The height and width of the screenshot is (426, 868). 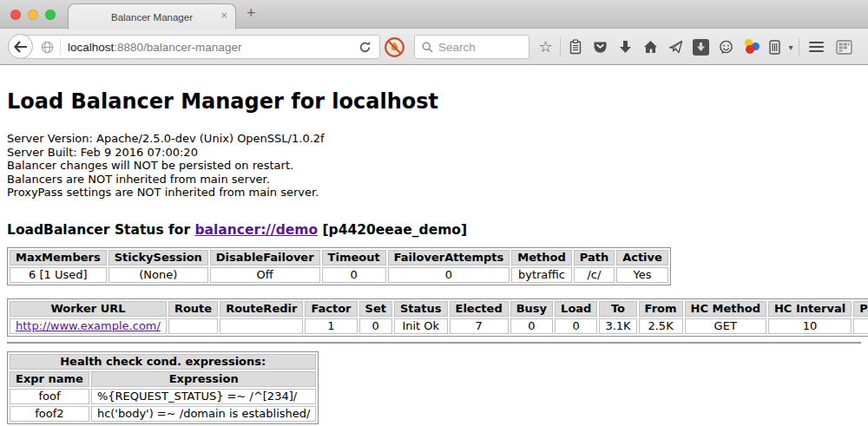 I want to click on worker-cell: 1 (0), so click(x=861, y=326).